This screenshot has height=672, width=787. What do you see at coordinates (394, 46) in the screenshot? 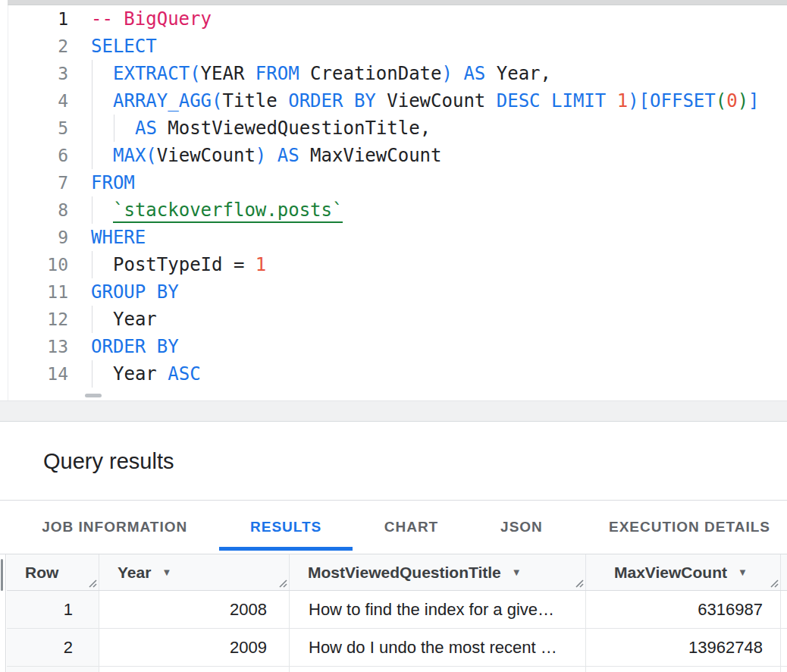
I see `code-line: 2SELECT` at bounding box center [394, 46].